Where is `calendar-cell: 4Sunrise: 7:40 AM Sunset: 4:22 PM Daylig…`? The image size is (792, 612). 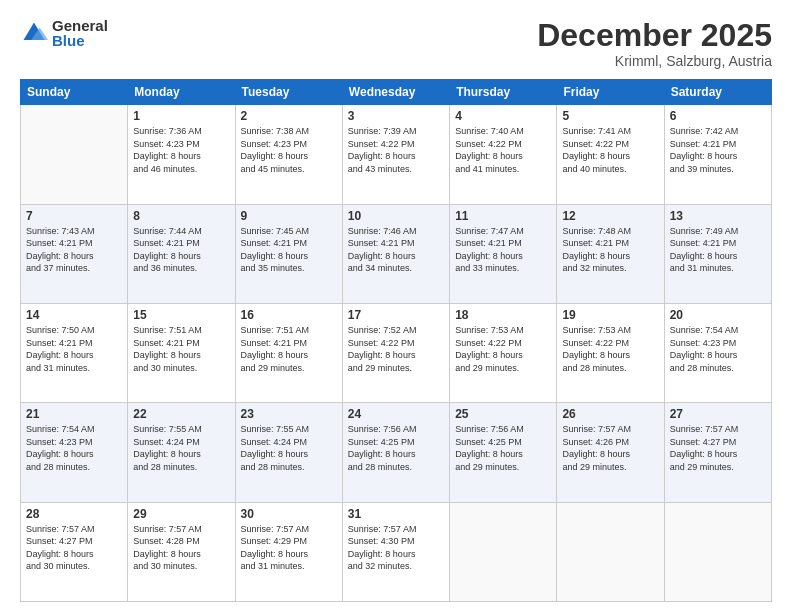
calendar-cell: 4Sunrise: 7:40 AM Sunset: 4:22 PM Daylig… is located at coordinates (504, 154).